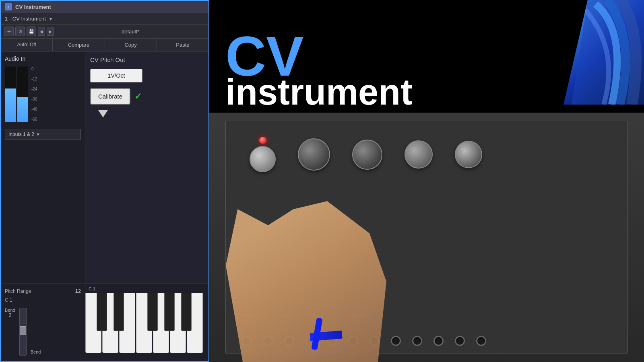  Describe the element at coordinates (78, 291) in the screenshot. I see `pitch-range-value: 12` at that location.